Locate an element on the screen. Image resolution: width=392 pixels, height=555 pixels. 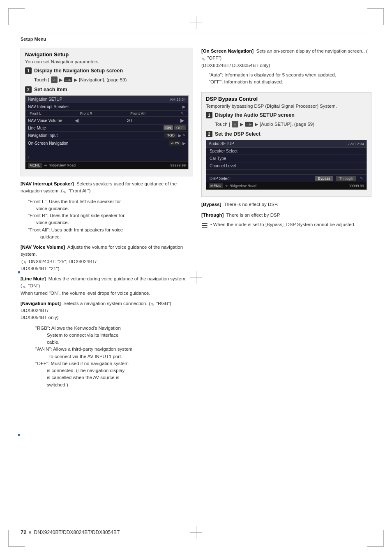
dsp-bypass-box: DSP Bypass Control Temporarily bypassing… is located at coordinates (286, 145).